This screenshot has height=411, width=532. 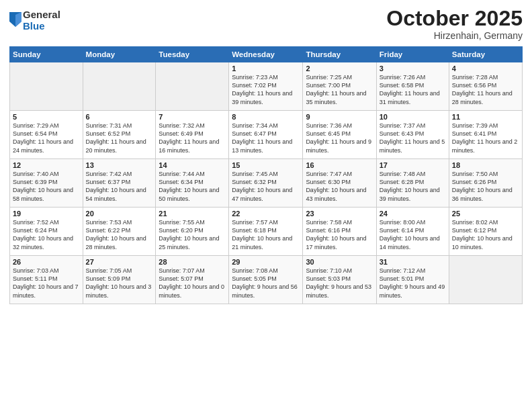 I want to click on day-info: Sunrise: 7:12 AM Sunset: 5:01 PM Dayligh…, so click(x=412, y=283).